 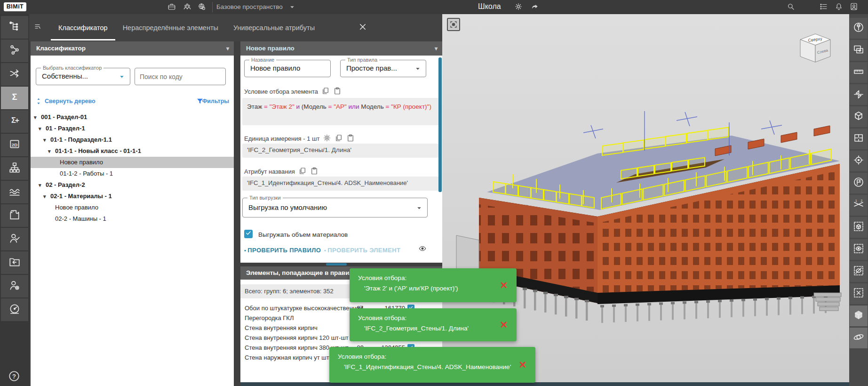 I want to click on tree-item: ▾02-1 - Материалы - 1, so click(x=132, y=196).